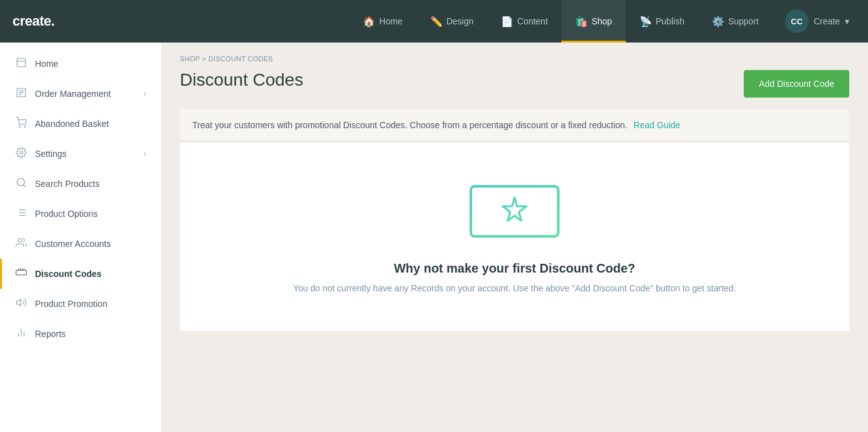 This screenshot has width=868, height=432. I want to click on sidebar-label-home: Home, so click(46, 64).